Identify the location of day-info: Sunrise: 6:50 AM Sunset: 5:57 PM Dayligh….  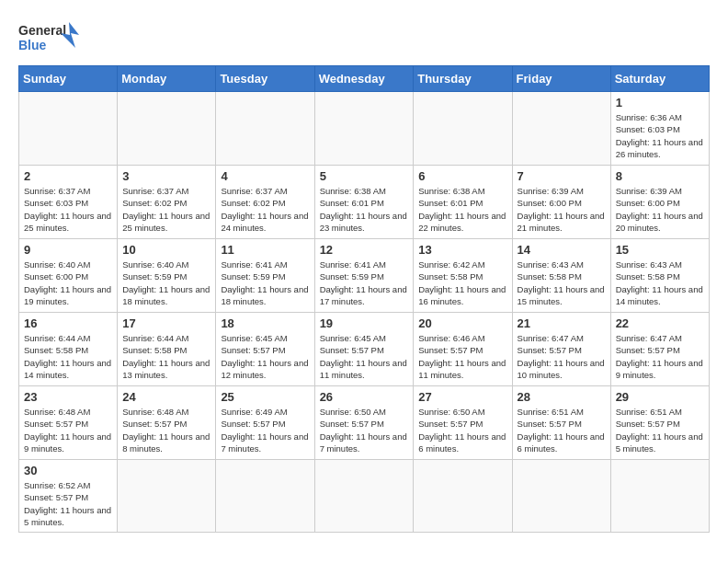
(462, 431).